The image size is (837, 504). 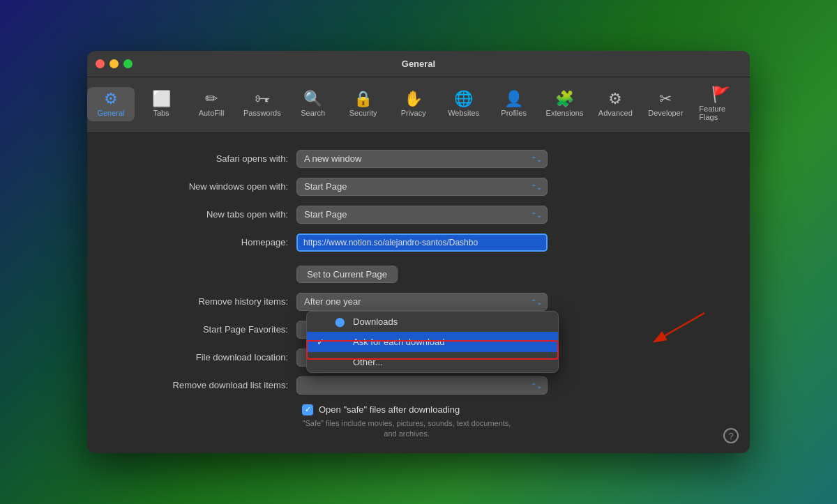 I want to click on tab-feature-flags-label: Feature Flags, so click(x=721, y=113).